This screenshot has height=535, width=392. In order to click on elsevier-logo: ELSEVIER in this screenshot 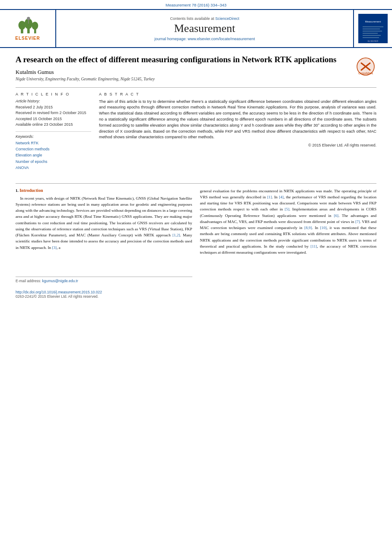, I will do `click(28, 29)`.